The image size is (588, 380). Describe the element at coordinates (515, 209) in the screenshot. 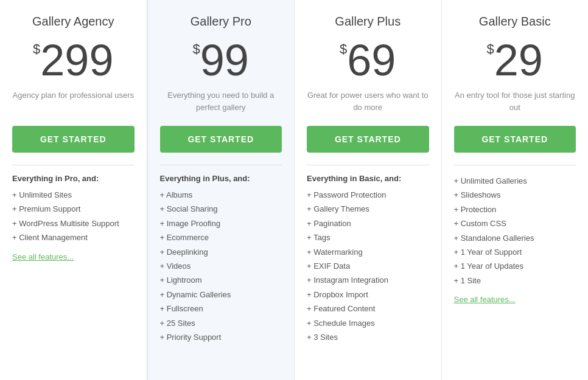

I see `feature-item: + Protection` at that location.